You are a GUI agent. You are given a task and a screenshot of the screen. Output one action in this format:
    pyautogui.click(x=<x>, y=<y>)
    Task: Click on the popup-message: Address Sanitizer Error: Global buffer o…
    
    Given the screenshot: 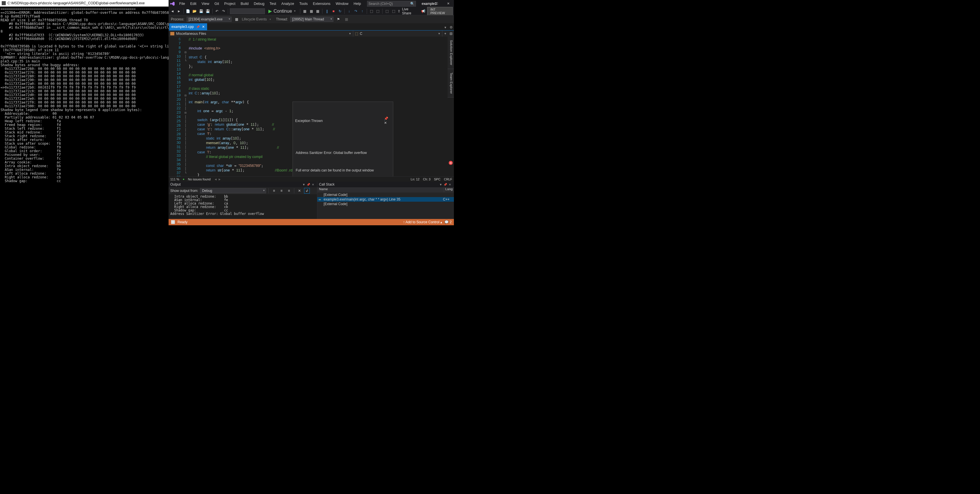 What is the action you would take?
    pyautogui.click(x=343, y=153)
    